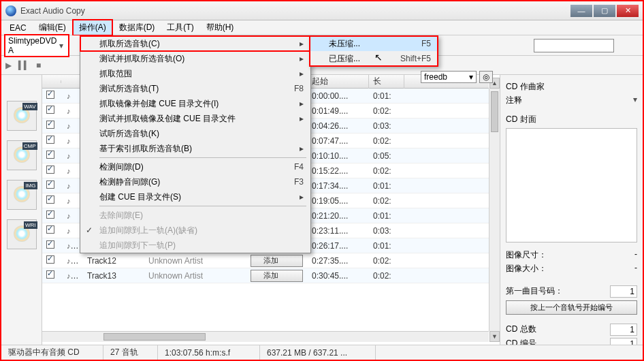 Image resolution: width=644 pixels, height=361 pixels. What do you see at coordinates (628, 11) in the screenshot?
I see `close-button: ✕` at bounding box center [628, 11].